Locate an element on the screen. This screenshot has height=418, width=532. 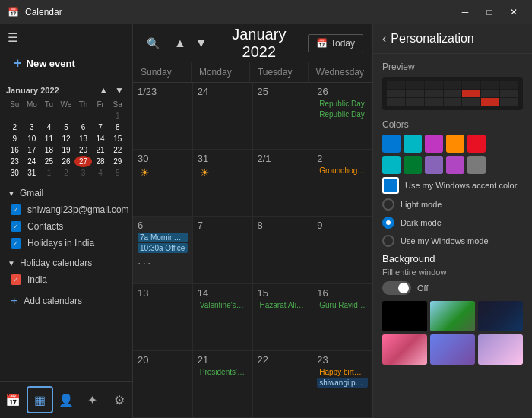
panel-back-button: ‹ is located at coordinates (385, 39).